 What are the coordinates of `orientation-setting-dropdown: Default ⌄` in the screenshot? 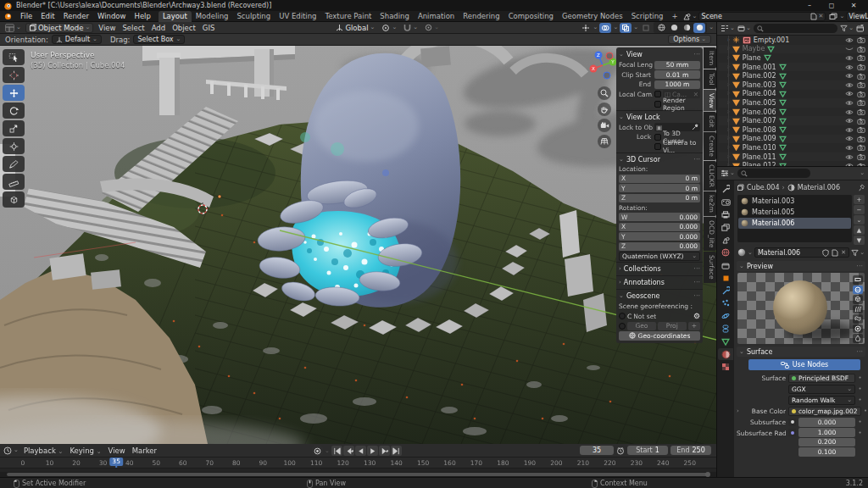 It's located at (76, 39).